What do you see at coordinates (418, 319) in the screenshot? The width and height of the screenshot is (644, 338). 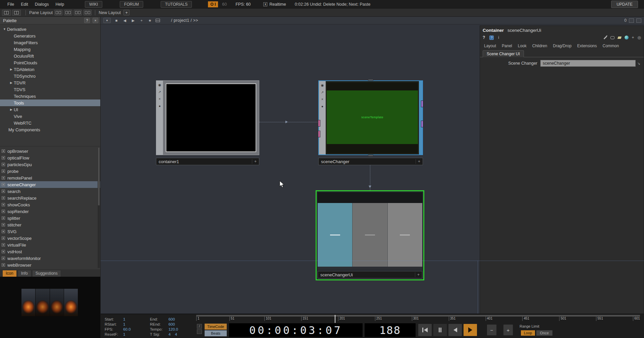 I see `frame-ruler: 1 51 101 151 201 251` at bounding box center [418, 319].